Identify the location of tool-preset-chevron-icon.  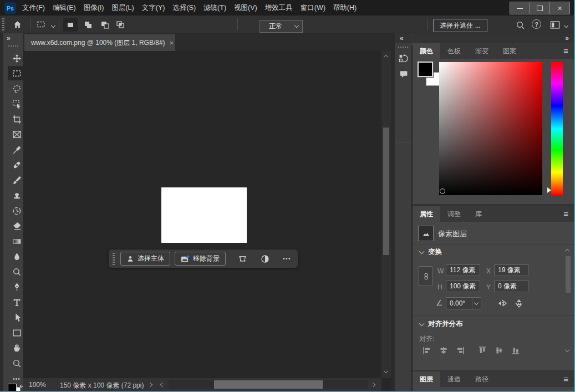
(53, 26).